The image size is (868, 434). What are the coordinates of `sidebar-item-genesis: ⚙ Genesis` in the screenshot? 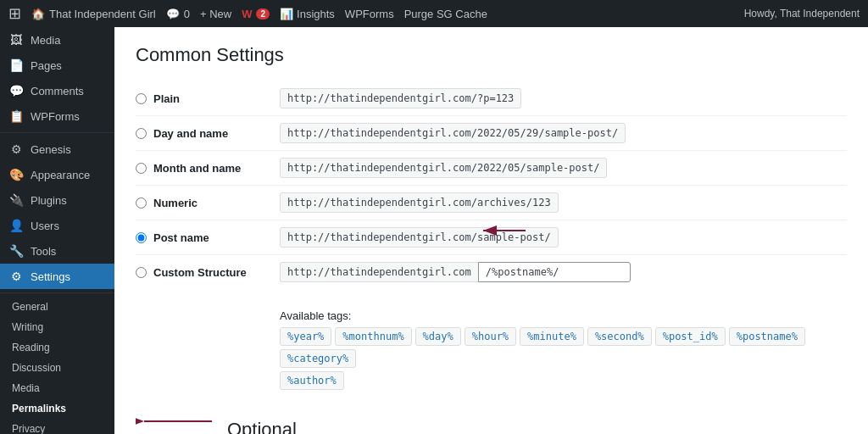 It's located at (58, 149).